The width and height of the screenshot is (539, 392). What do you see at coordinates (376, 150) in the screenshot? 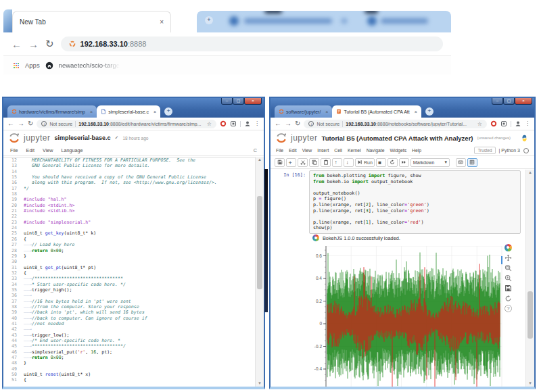
I see `menu-item-navigate: Navigate` at bounding box center [376, 150].